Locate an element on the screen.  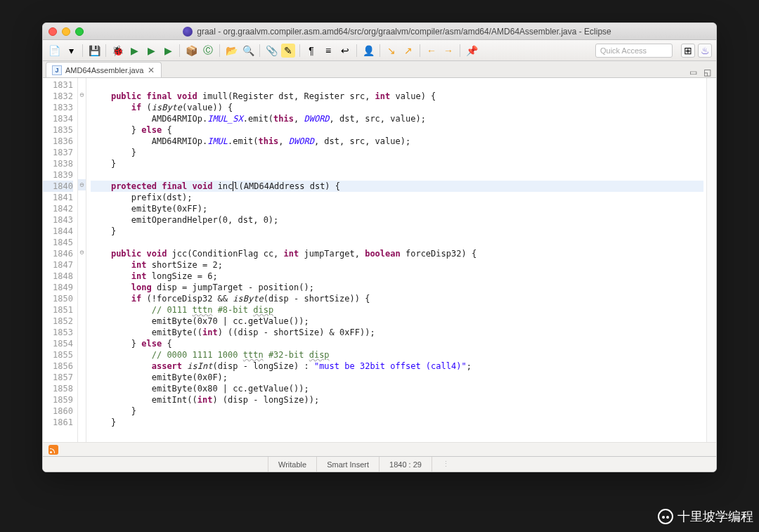
zoom-window-button is located at coordinates (79, 32).